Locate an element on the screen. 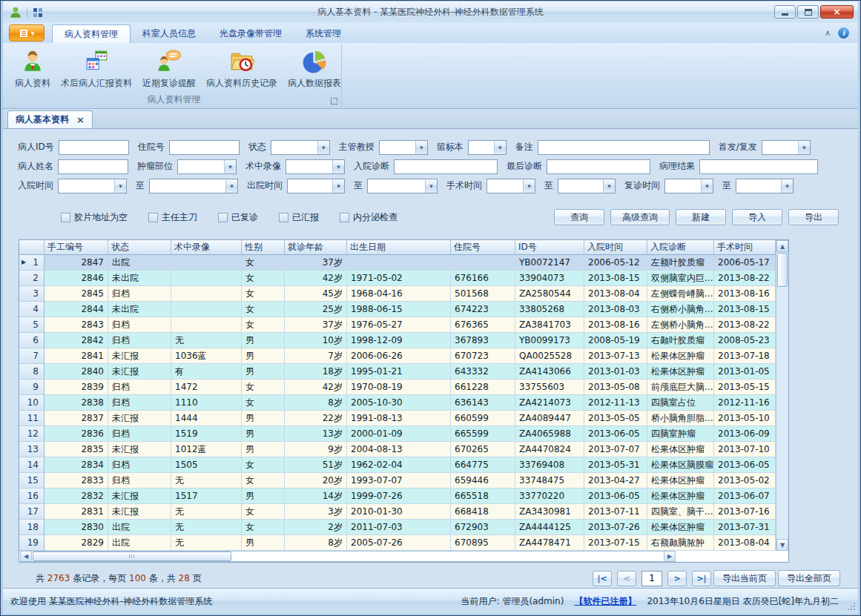  table-row: 62842归档无男10岁1998-12-09367893YB0099173200… is located at coordinates (403, 341).